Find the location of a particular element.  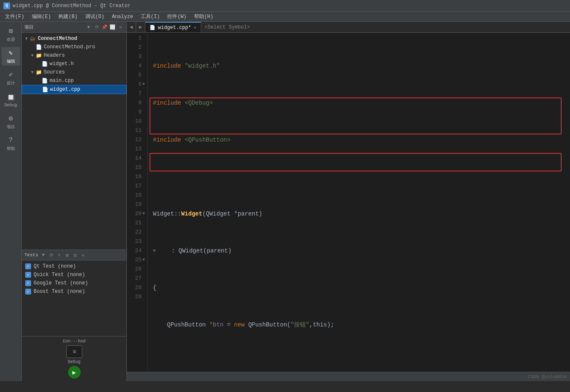

tree-item-main-cpp: 📄 main.cpp is located at coordinates (74, 81).